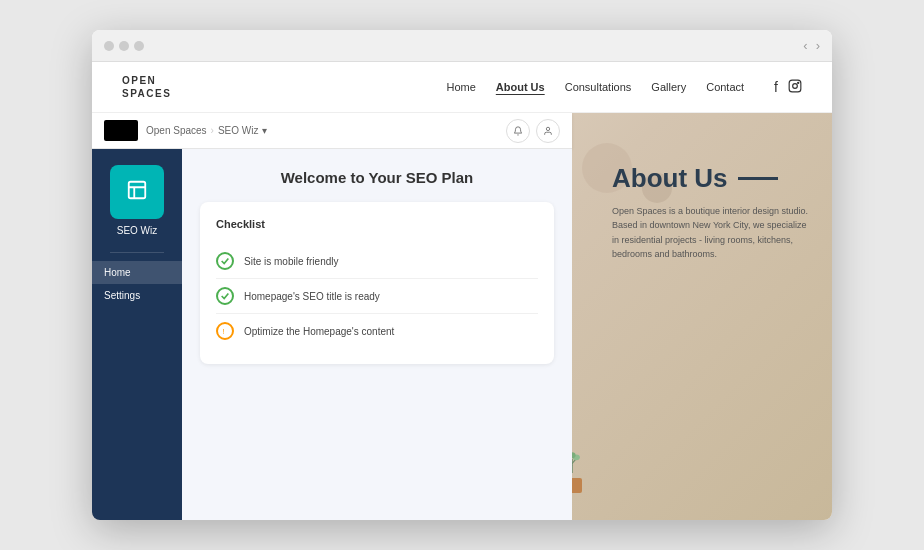 The image size is (924, 550). What do you see at coordinates (668, 87) in the screenshot?
I see `nav-link-gallery: Gallery` at bounding box center [668, 87].